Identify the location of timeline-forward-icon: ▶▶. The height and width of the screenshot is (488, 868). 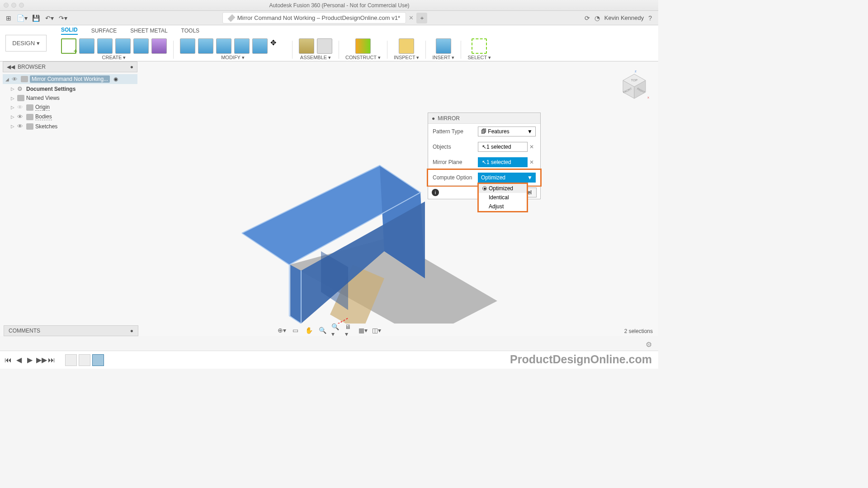
(41, 360).